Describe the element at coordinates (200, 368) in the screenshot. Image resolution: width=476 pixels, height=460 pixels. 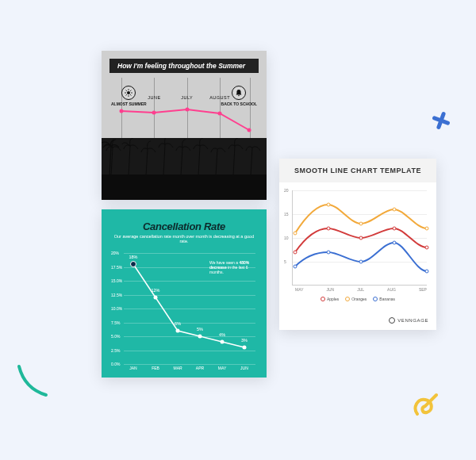
I see `x-tick: APR` at that location.